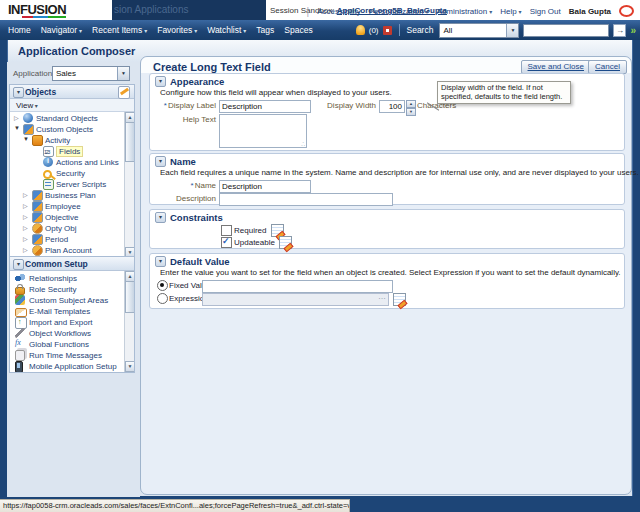 The image size is (640, 512). I want to click on tree-item-objective: ▷ Objective, so click(67, 218).